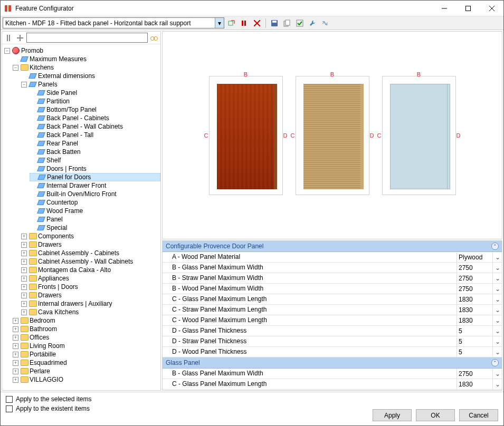  Describe the element at coordinates (91, 304) in the screenshot. I see `tree-node: +Internal drawers | Auxiliary` at that location.